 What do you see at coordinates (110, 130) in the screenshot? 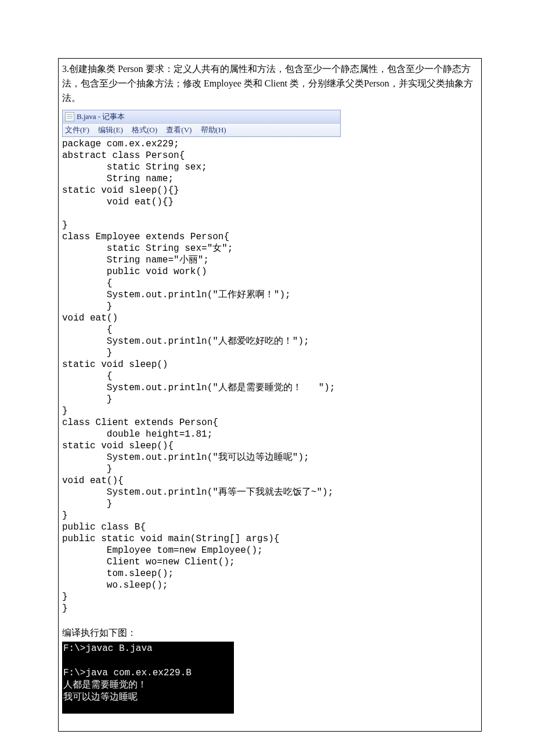
I see `menu-edit: 编辑(E)` at bounding box center [110, 130].